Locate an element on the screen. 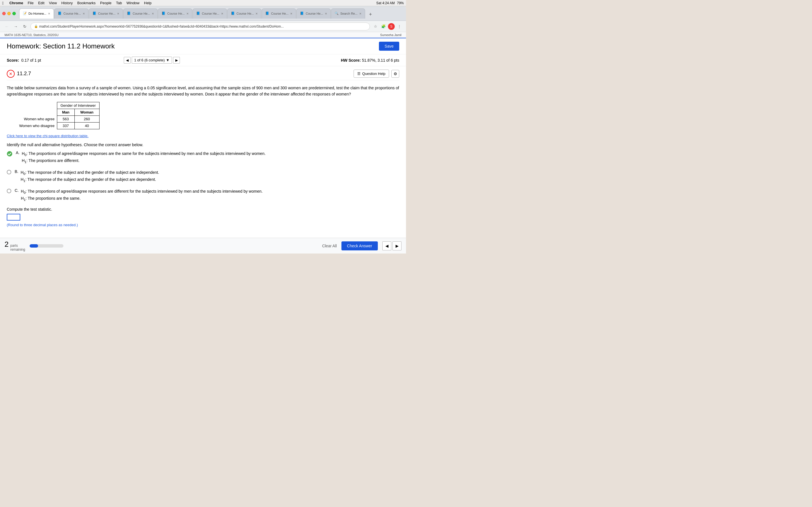 Image resolution: width=812 pixels, height=507 pixels. menu-battery: 79% is located at coordinates (400, 3).